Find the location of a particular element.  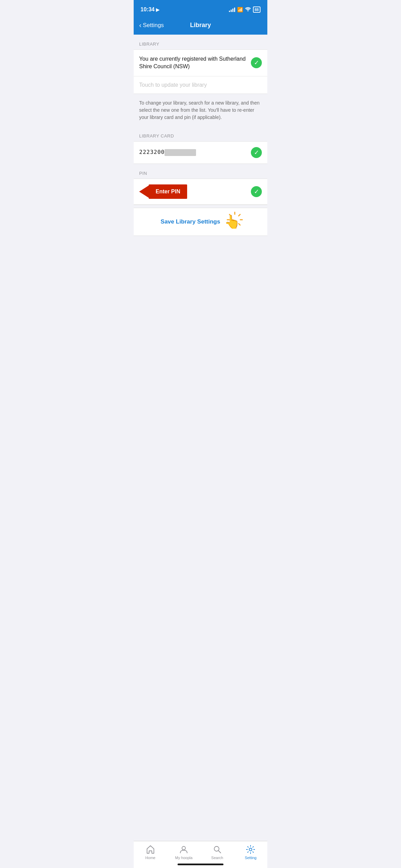

save-library-settings-button: Save Library Settings is located at coordinates (191, 222).